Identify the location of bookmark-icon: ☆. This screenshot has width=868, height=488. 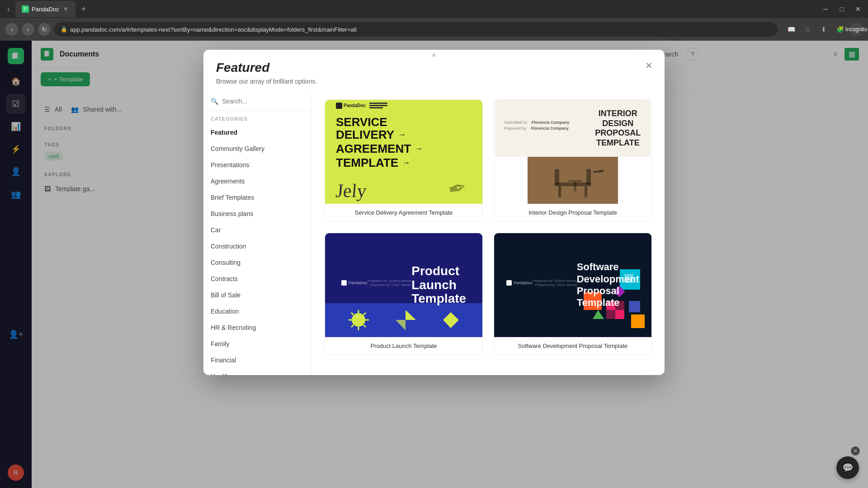
(807, 29).